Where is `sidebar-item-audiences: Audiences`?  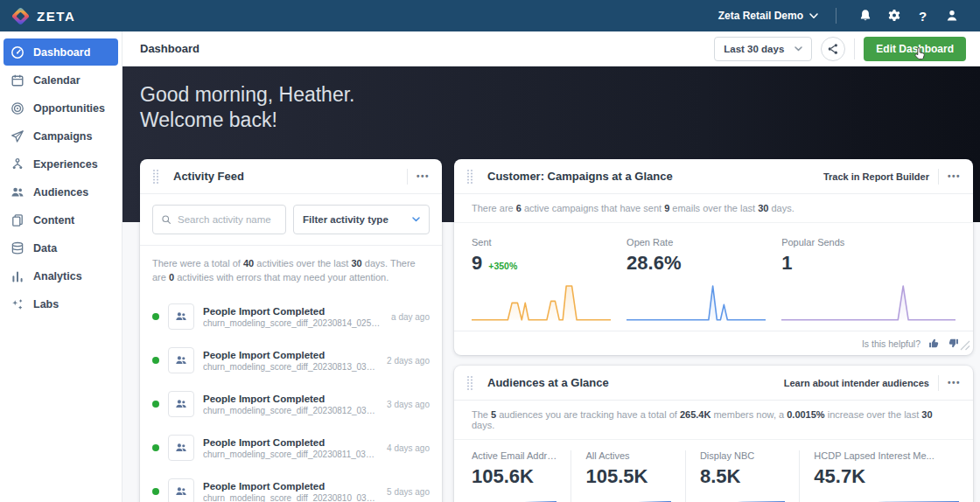
sidebar-item-audiences: Audiences is located at coordinates (61, 192).